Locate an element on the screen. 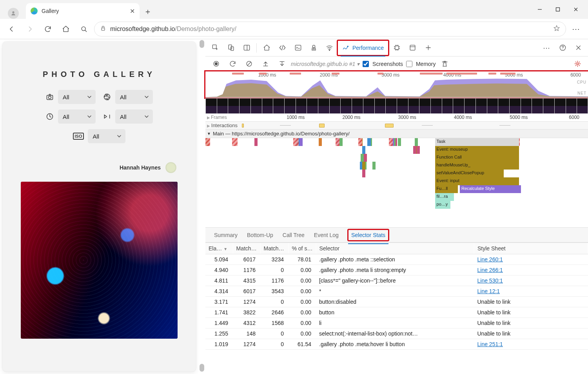 The height and width of the screenshot is (374, 588). record-button is located at coordinates (216, 64).